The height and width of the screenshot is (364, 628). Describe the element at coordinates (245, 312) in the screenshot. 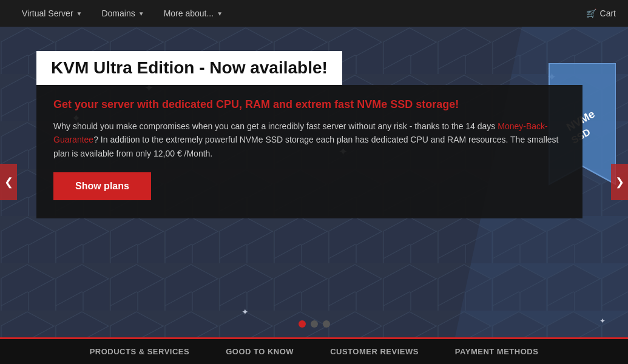

I see `star-6: ✦` at that location.